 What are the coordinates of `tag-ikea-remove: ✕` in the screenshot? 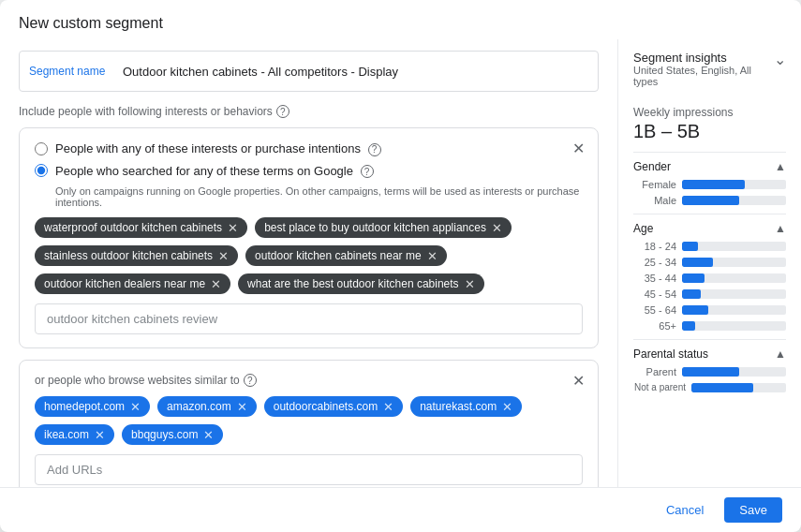 It's located at (99, 435).